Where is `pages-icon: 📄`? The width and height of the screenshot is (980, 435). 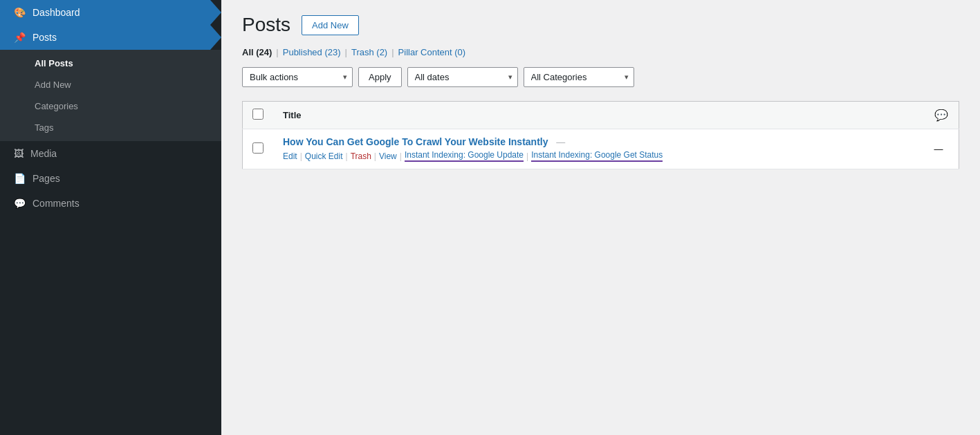 pages-icon: 📄 is located at coordinates (19, 178).